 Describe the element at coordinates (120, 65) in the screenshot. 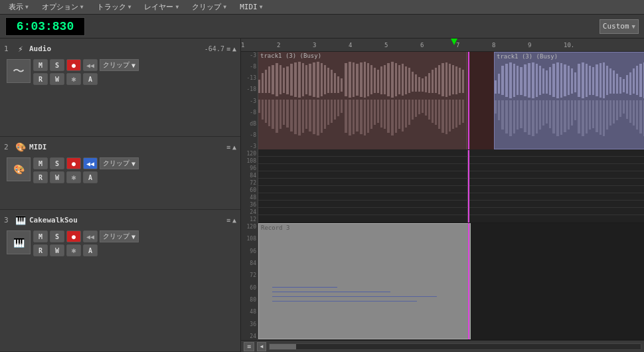

I see `track-1-clip-dropdown: クリップ ▼` at that location.